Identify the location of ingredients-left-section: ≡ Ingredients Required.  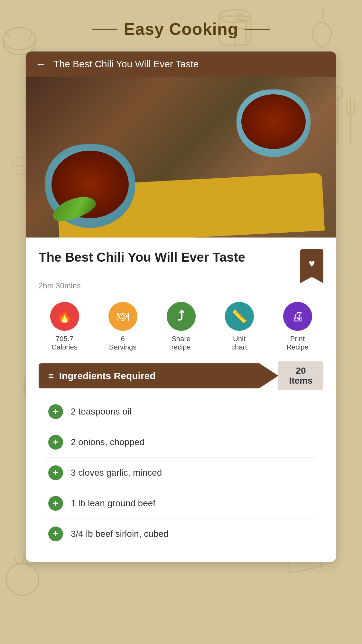
(158, 376).